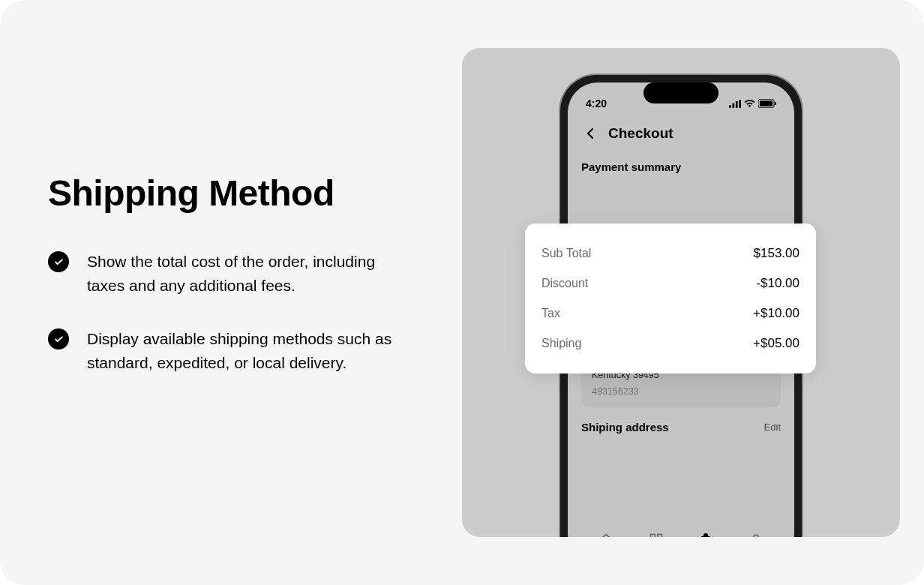 Image resolution: width=924 pixels, height=585 pixels. I want to click on dynamic-island, so click(681, 93).